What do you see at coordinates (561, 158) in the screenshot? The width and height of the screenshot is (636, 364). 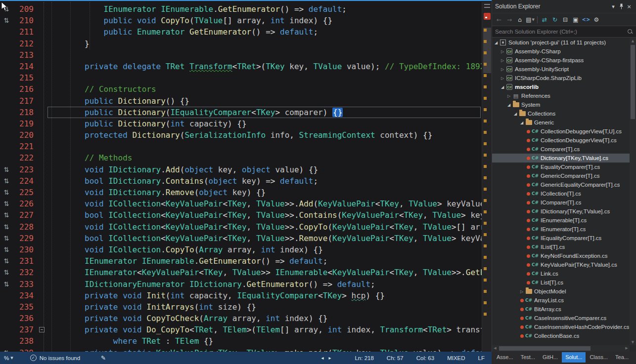 I see `tree-item: C#Dictionary[TKey,TValue].cs` at bounding box center [561, 158].